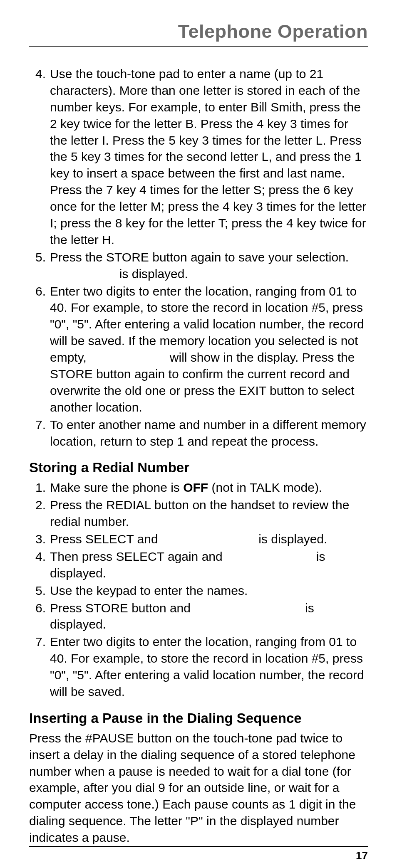 This screenshot has width=397, height=868. I want to click on list-item: 1. Make sure the phone is OFF (not in TA…, so click(198, 488).